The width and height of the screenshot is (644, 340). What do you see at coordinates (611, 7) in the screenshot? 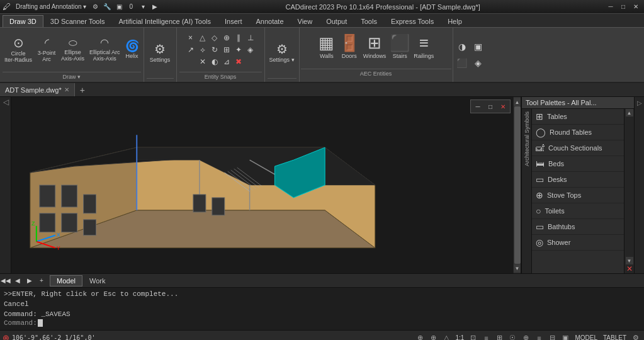
I see `minimize-button: ─` at bounding box center [611, 7].